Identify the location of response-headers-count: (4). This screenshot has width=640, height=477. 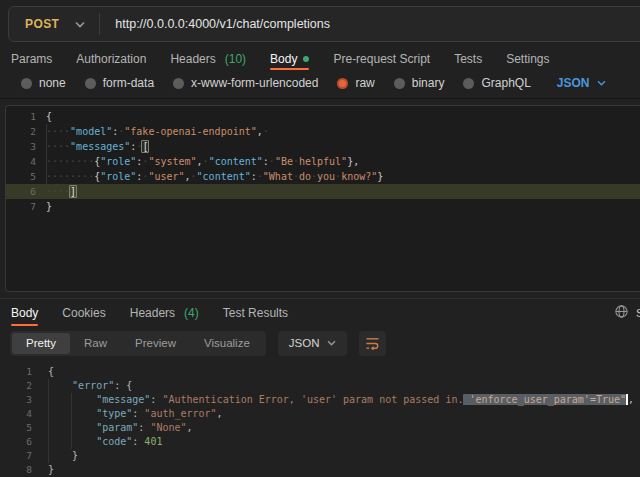
(192, 313).